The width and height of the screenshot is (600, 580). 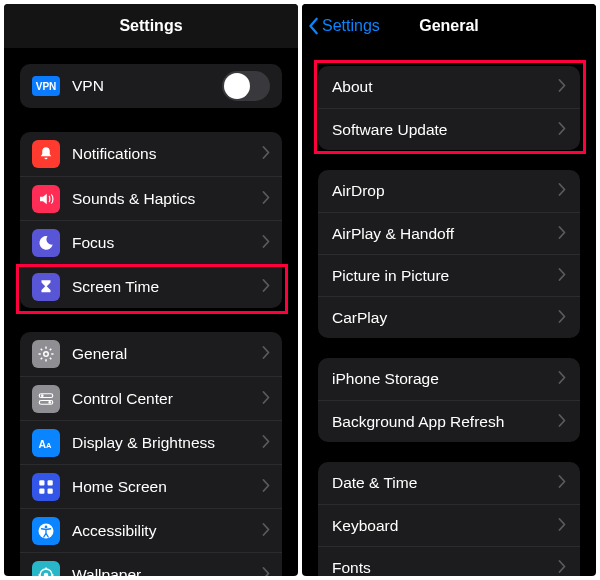 What do you see at coordinates (151, 486) in the screenshot?
I see `settings-row: Home Screen` at bounding box center [151, 486].